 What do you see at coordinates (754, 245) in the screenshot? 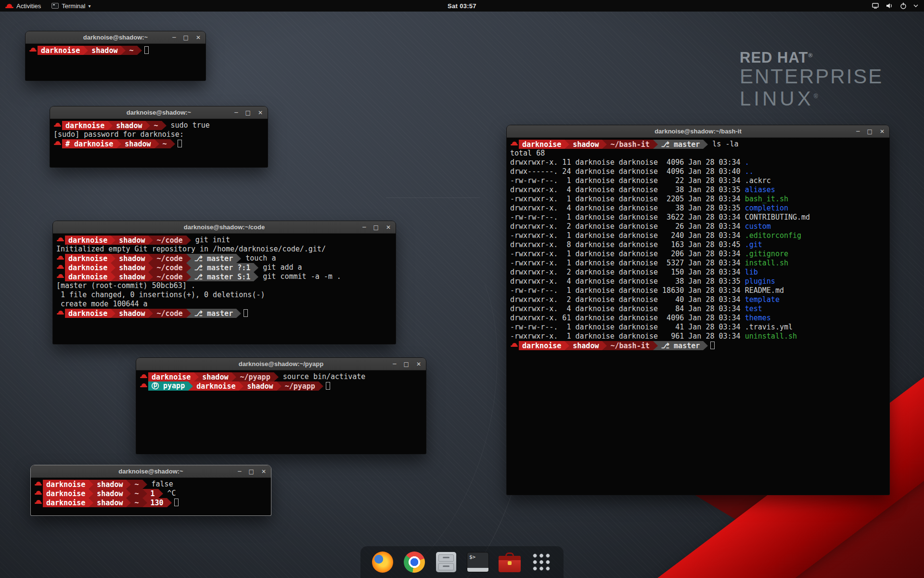
I see `terminal-text: .git` at bounding box center [754, 245].